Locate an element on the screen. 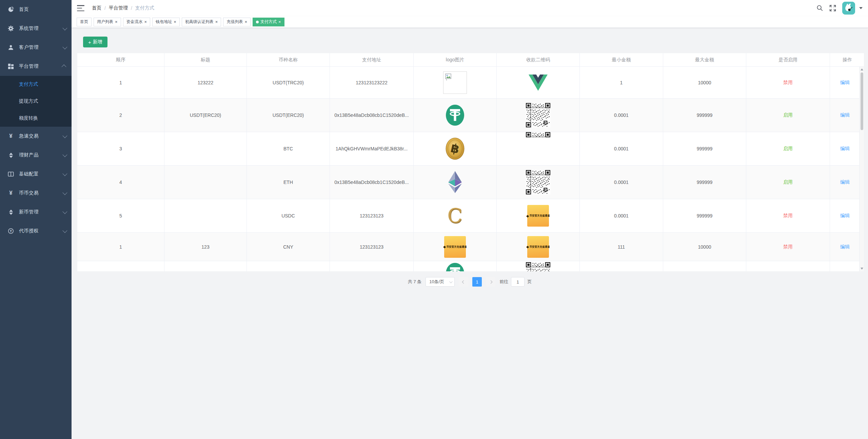 Image resolution: width=868 pixels, height=439 pixels. column-header: 支付地址 is located at coordinates (372, 60).